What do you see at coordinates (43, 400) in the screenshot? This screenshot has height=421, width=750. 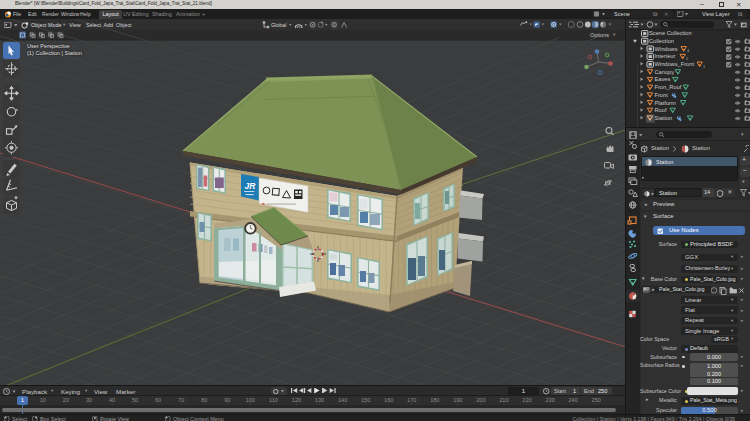 I see `svg-text: 10` at bounding box center [43, 400].